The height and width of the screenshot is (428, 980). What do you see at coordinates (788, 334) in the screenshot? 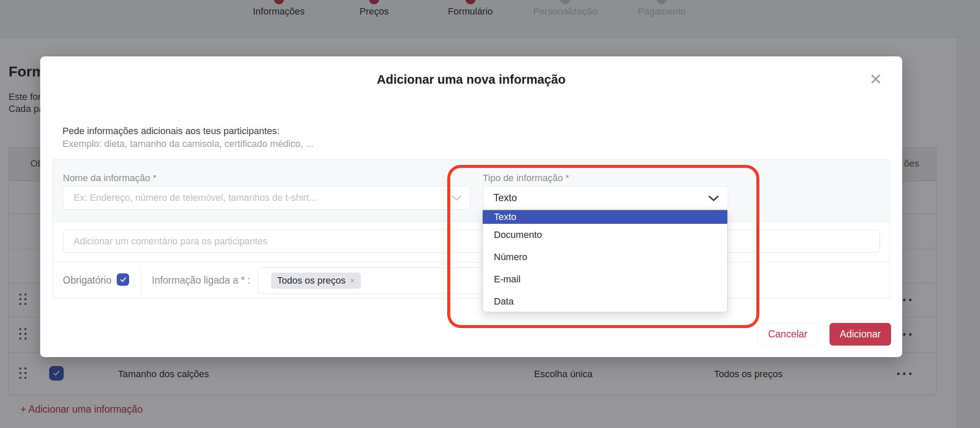
I see `cancel-button: Cancelar` at bounding box center [788, 334].